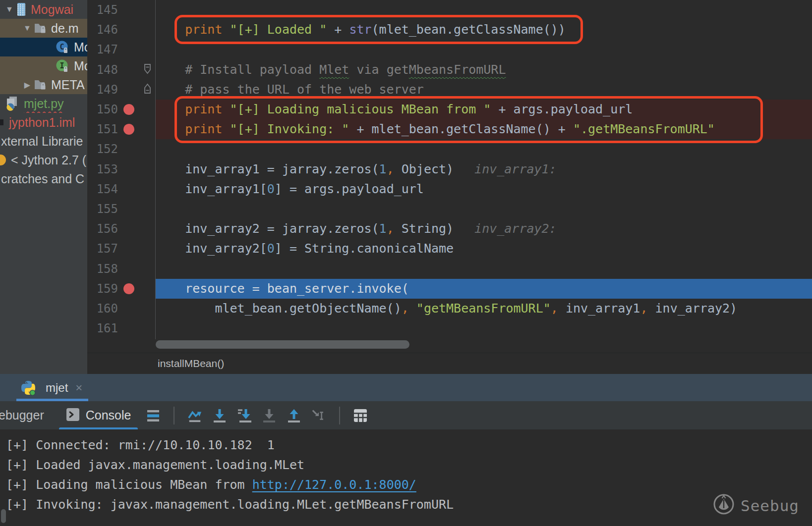 The width and height of the screenshot is (812, 526). What do you see at coordinates (191, 364) in the screenshot?
I see `breadcrumb: installMBean()` at bounding box center [191, 364].